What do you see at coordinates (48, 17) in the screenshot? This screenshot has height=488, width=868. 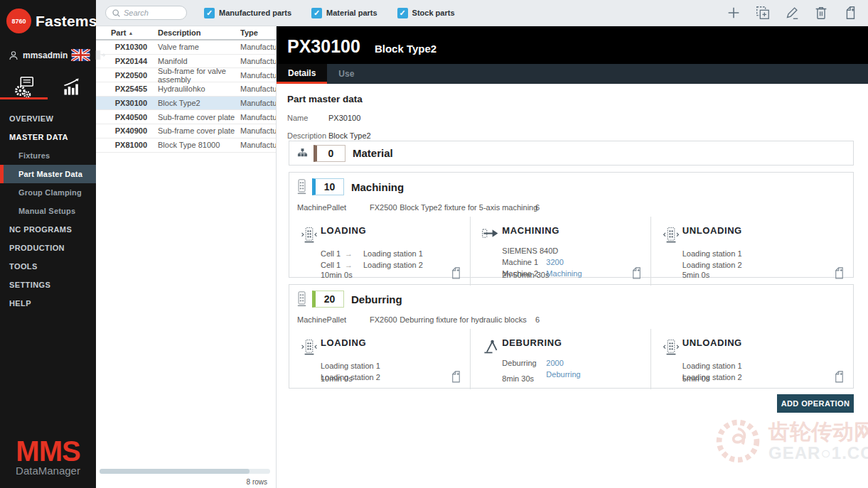 I see `brand-logo: 8760 Fastems` at bounding box center [48, 17].